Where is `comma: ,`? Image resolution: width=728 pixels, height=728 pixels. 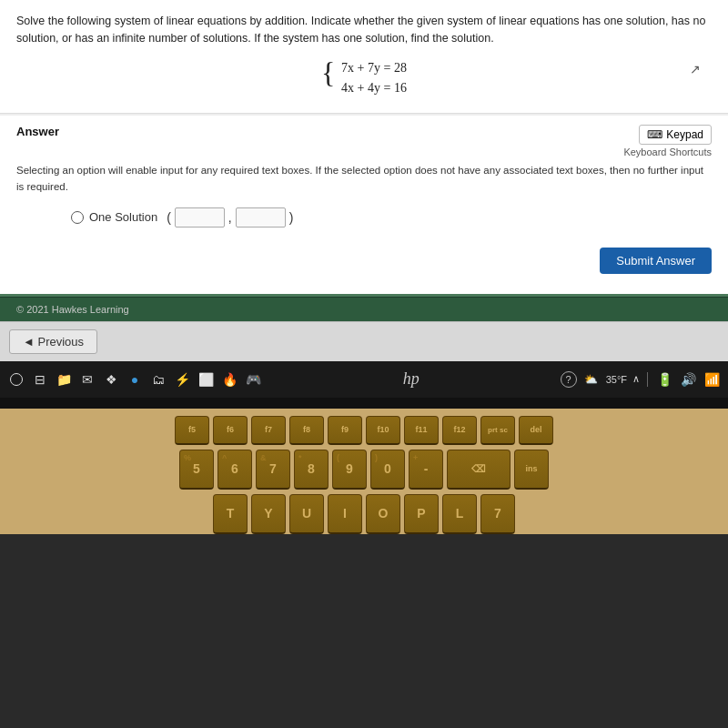
comma: , is located at coordinates (230, 217).